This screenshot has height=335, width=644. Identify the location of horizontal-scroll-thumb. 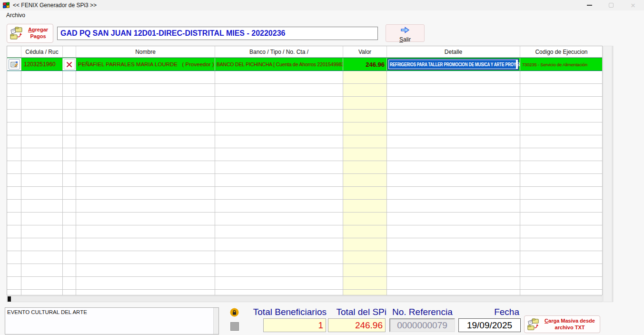
(10, 299).